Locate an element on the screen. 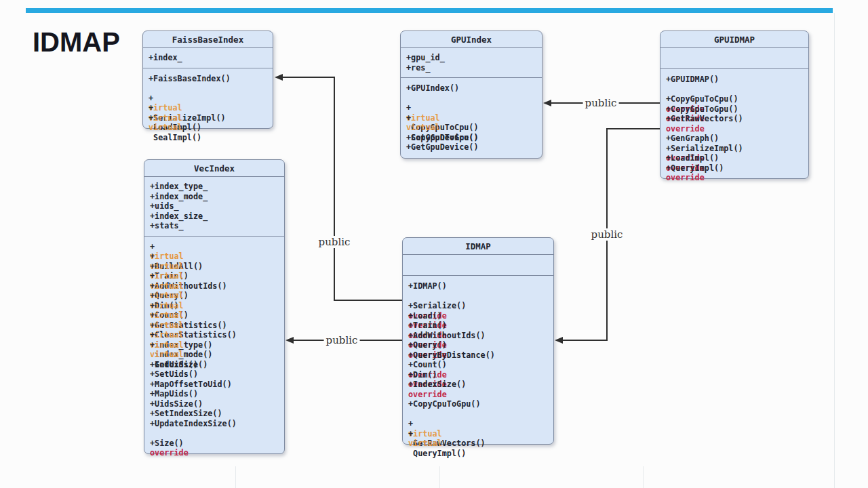  class-method: +Dim() override is located at coordinates (478, 375).